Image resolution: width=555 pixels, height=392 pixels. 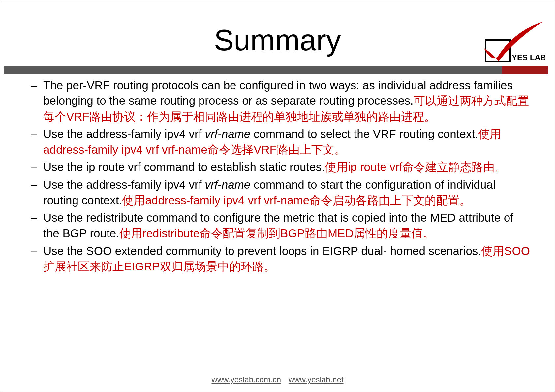 I want to click on list-item: – The per-VRF routing protocols can be c…, so click(x=278, y=101).